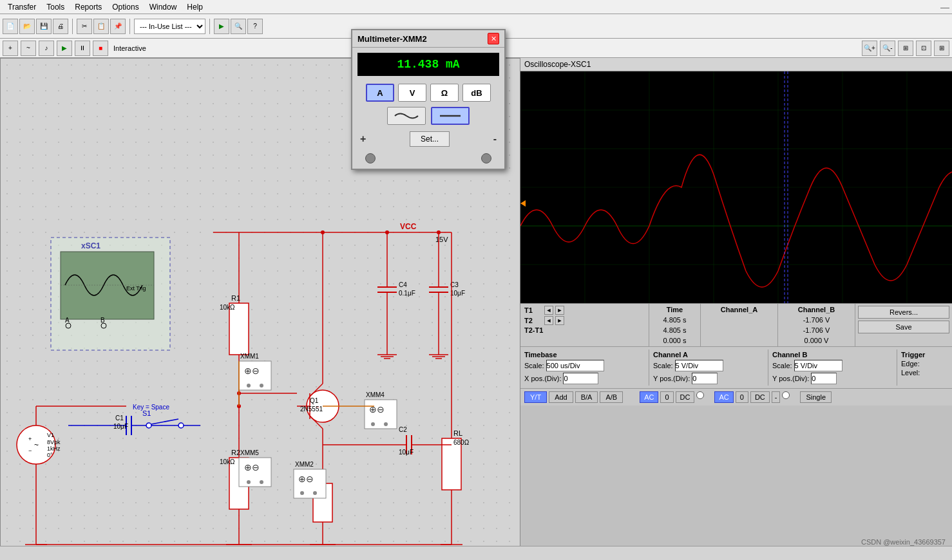  I want to click on radio-chA, so click(700, 395).